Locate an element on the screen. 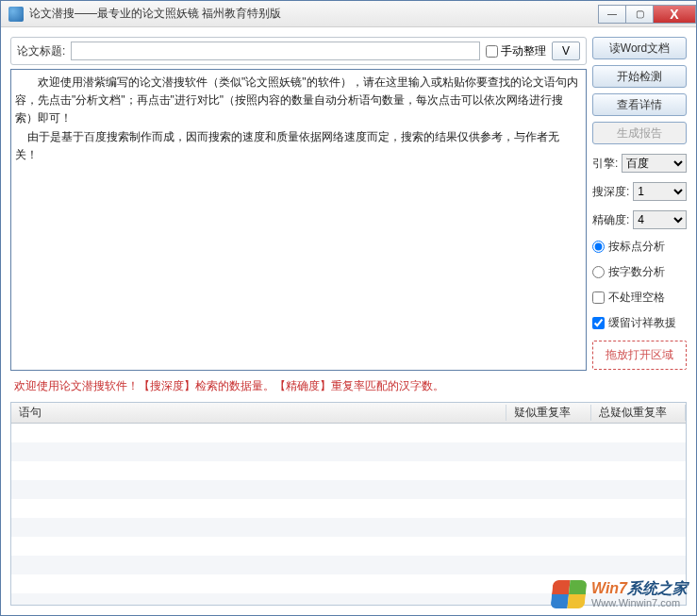  manual-tidy-input is located at coordinates (492, 51).